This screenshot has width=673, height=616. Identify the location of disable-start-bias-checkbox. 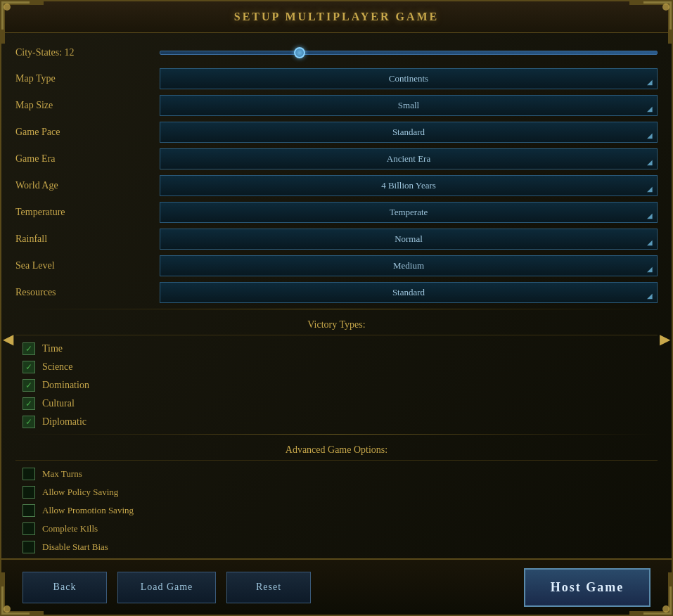
(29, 547).